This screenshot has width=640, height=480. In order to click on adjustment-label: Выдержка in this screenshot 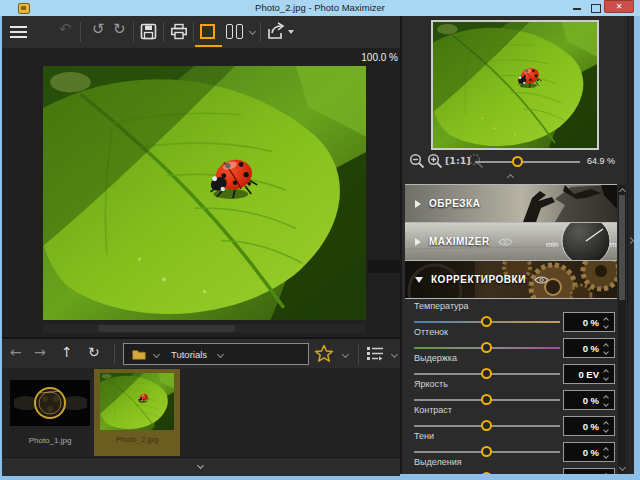, I will do `click(436, 358)`.